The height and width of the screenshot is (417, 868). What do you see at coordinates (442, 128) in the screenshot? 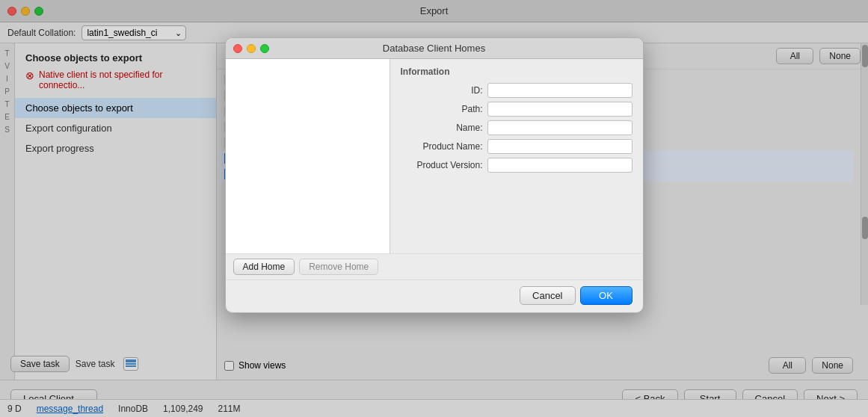
I see `label-name: Name:` at bounding box center [442, 128].